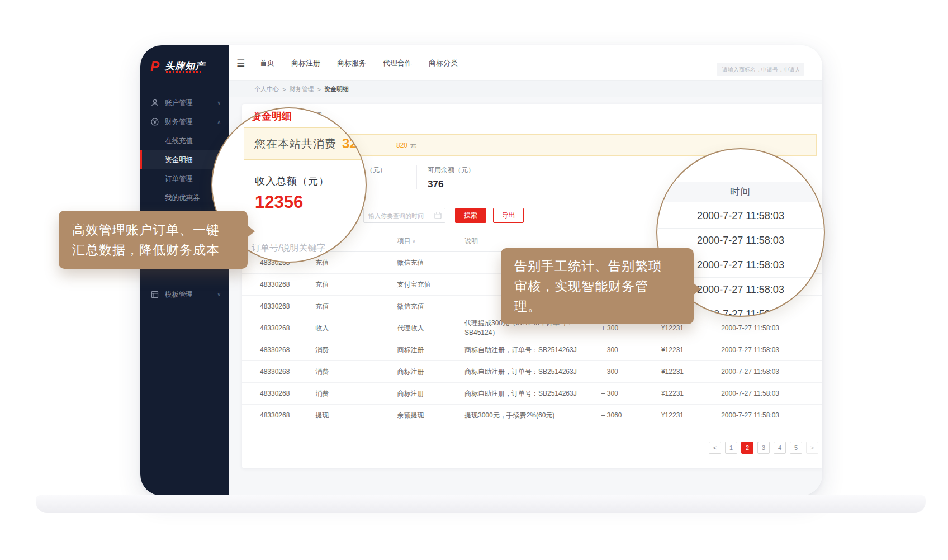 Image resolution: width=948 pixels, height=560 pixels. I want to click on stat-balance-value: 376, so click(451, 184).